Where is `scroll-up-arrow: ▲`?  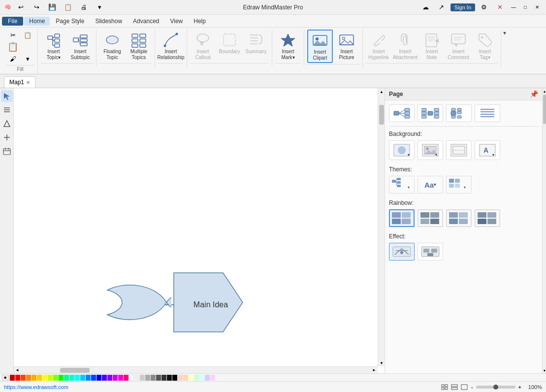 scroll-up-arrow: ▲ is located at coordinates (381, 92).